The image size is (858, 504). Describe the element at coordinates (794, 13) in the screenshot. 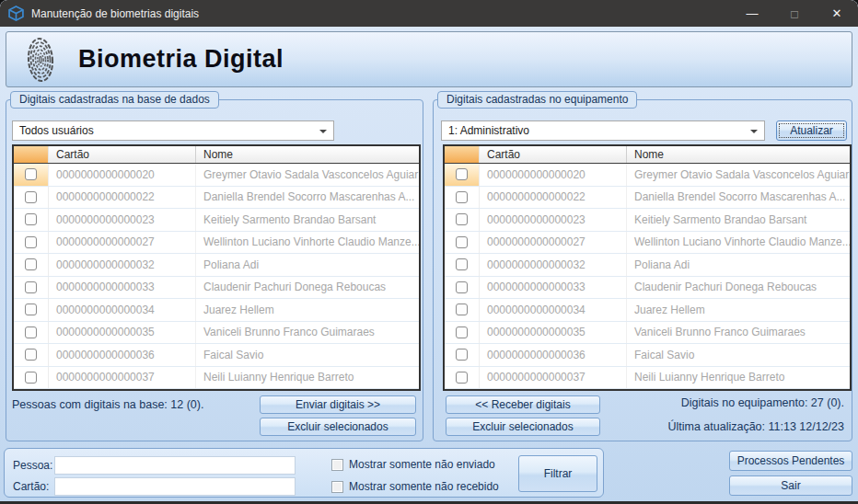

I see `maximize-button: ◻` at that location.